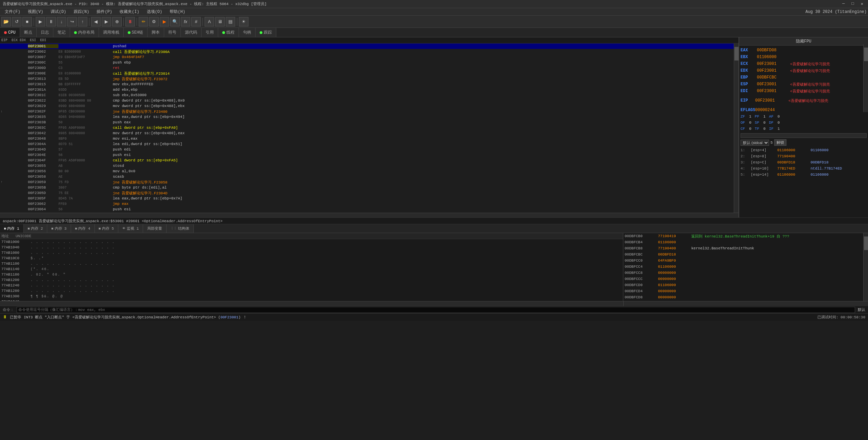 The width and height of the screenshot is (868, 440). Describe the element at coordinates (367, 68) in the screenshot. I see `disasm-row: 00F2300D C3 ret` at that location.